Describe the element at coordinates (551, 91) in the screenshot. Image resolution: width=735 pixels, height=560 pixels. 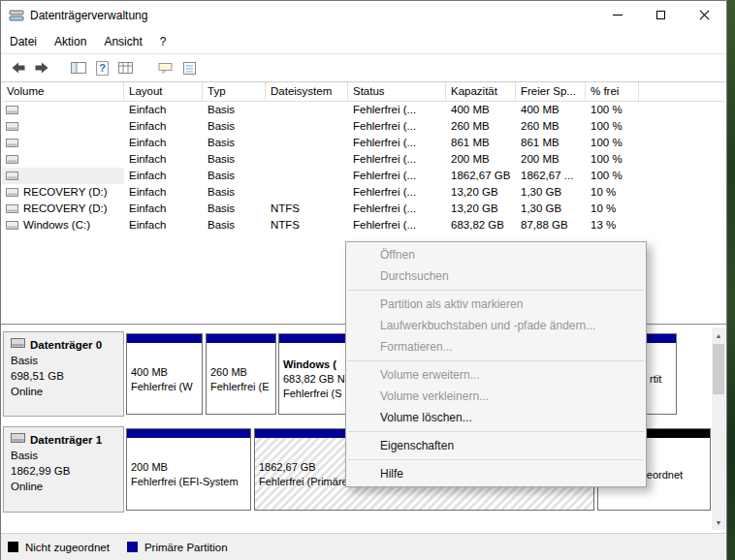
I see `column-header-freier-speicher: Freier Sp...` at that location.